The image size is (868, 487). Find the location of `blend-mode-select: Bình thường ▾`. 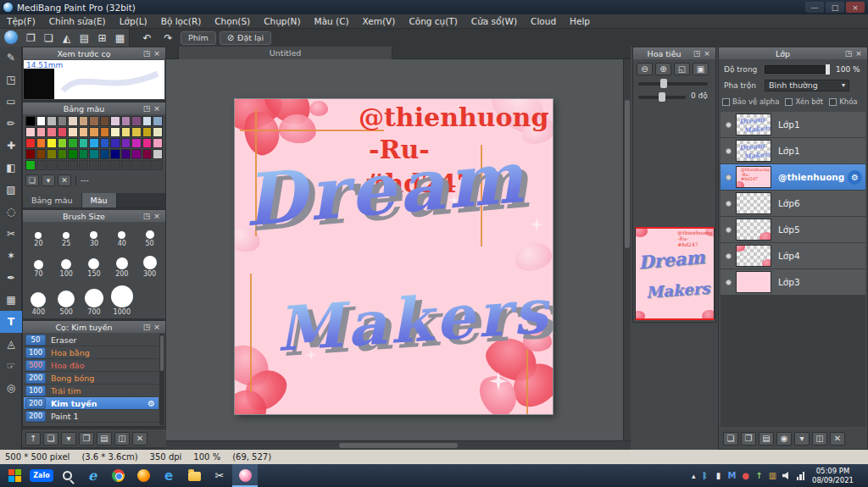

blend-mode-select: Bình thường ▾ is located at coordinates (807, 86).